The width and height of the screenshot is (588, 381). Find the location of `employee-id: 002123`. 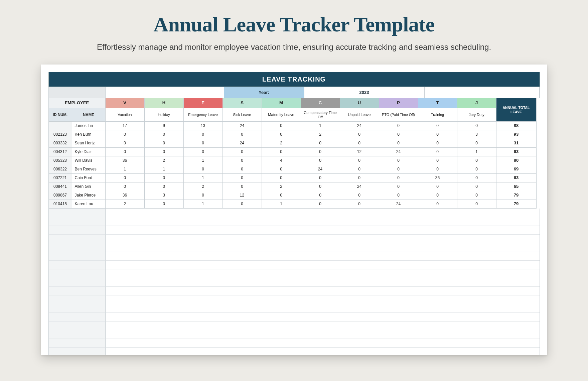

employee-id: 002123 is located at coordinates (60, 135).